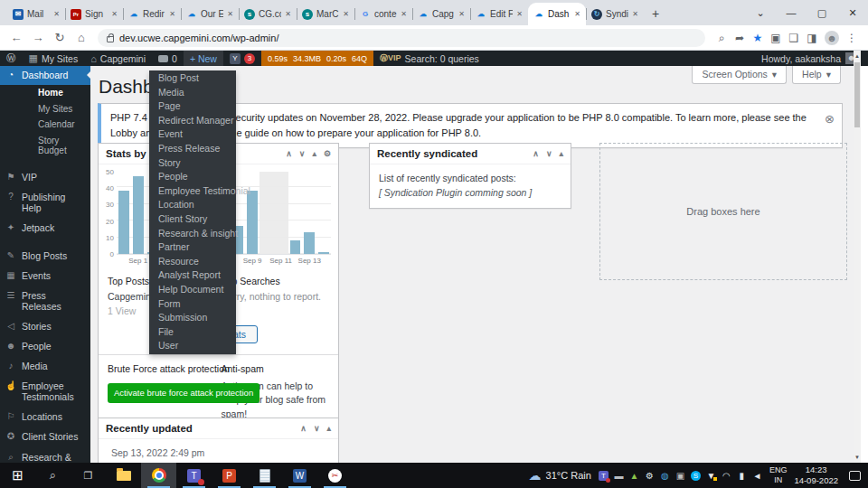 This screenshot has width=868, height=488. Describe the element at coordinates (45, 326) in the screenshot. I see `sidebar-item: ◁ Stories` at that location.